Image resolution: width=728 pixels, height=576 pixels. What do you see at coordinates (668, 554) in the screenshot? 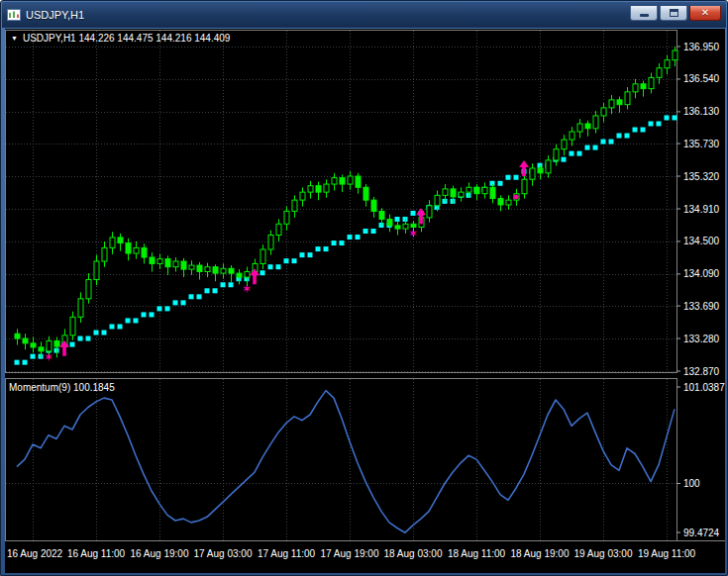
I see `time-tick-label: 19 Aug 11:00` at bounding box center [668, 554].